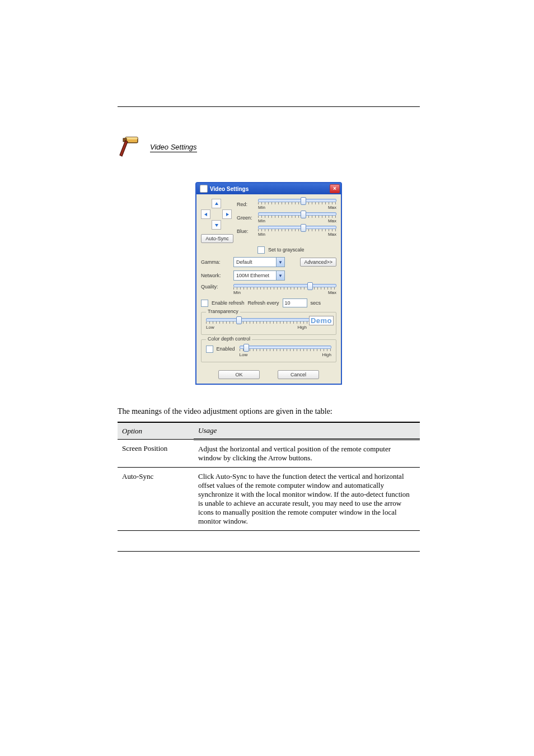  What do you see at coordinates (269, 476) in the screenshot?
I see `options-table: Option Usage Screen Position Adjust the …` at bounding box center [269, 476].